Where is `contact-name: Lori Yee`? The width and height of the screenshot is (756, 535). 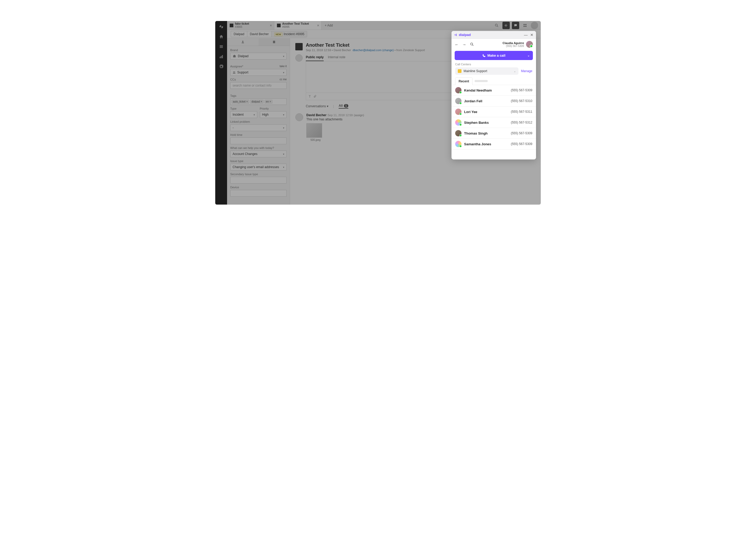
contact-name: Lori Yee is located at coordinates (471, 112).